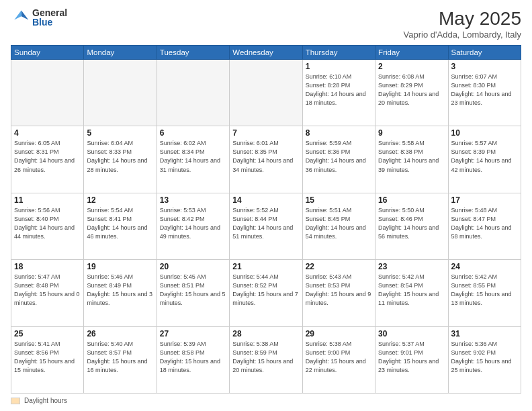  What do you see at coordinates (193, 226) in the screenshot?
I see `calendar-cell-13: 13Sunrise: 5:53 AMSunset: 8:42 PMDayligh…` at bounding box center [193, 226].